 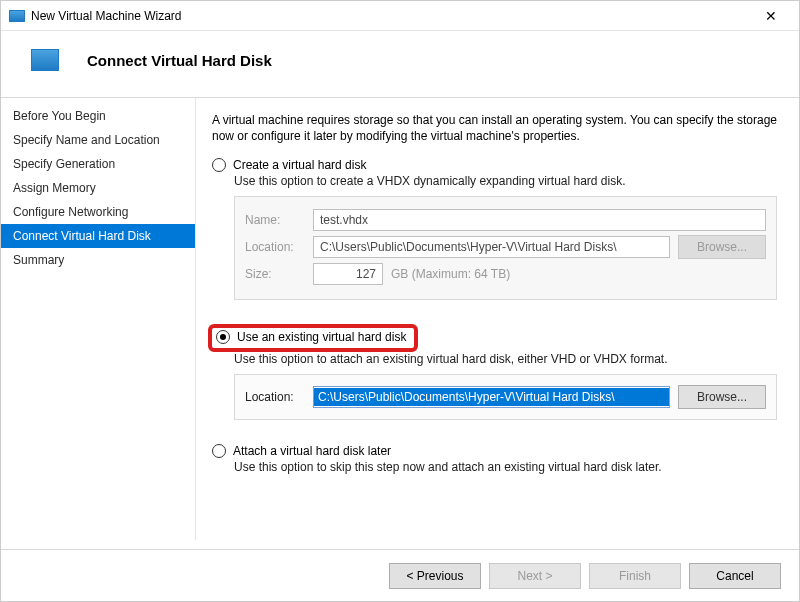 I want to click on location-input: C:\Users\Public\Documents\Hyper-V\Virtua…, so click(x=492, y=397).